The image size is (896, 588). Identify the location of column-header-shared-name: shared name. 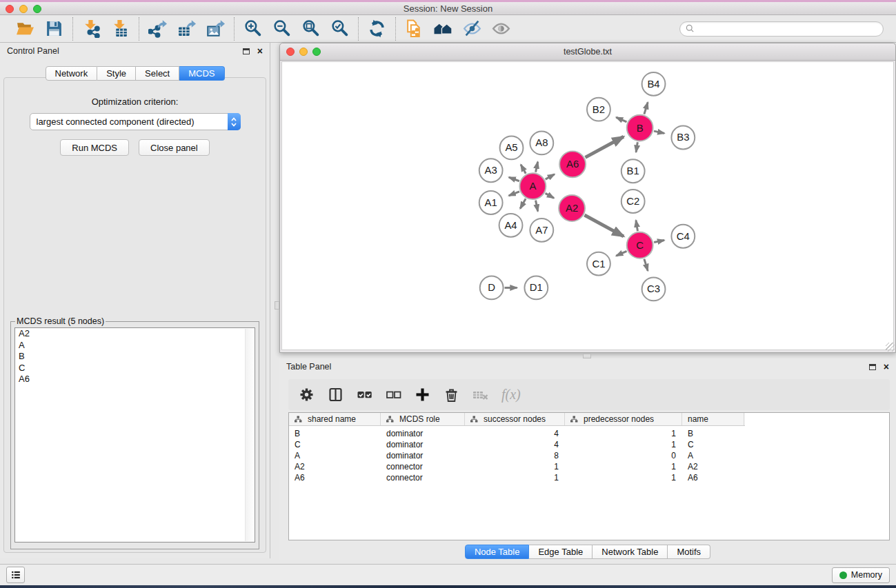
(335, 419).